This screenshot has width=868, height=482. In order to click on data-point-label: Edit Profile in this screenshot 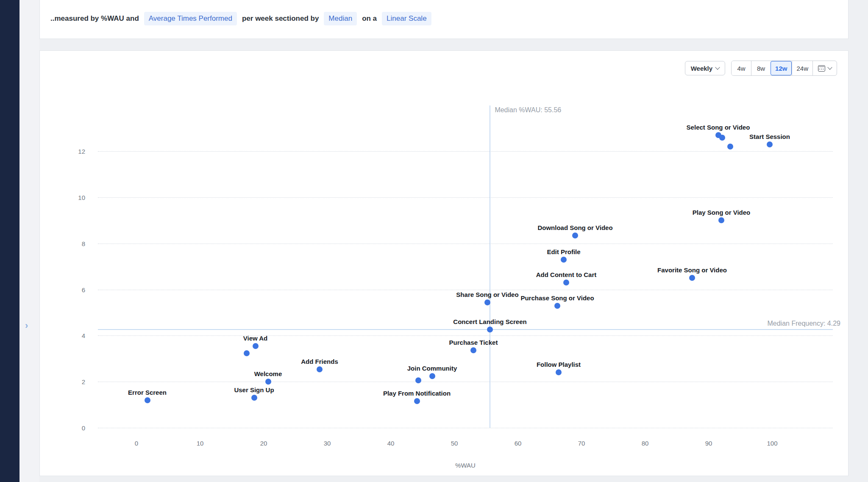, I will do `click(564, 252)`.